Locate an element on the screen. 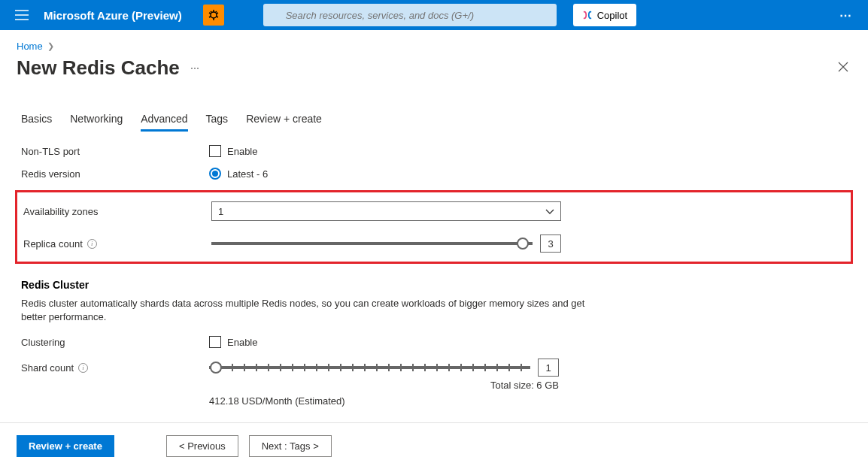  shard-count-value: 1 is located at coordinates (548, 368).